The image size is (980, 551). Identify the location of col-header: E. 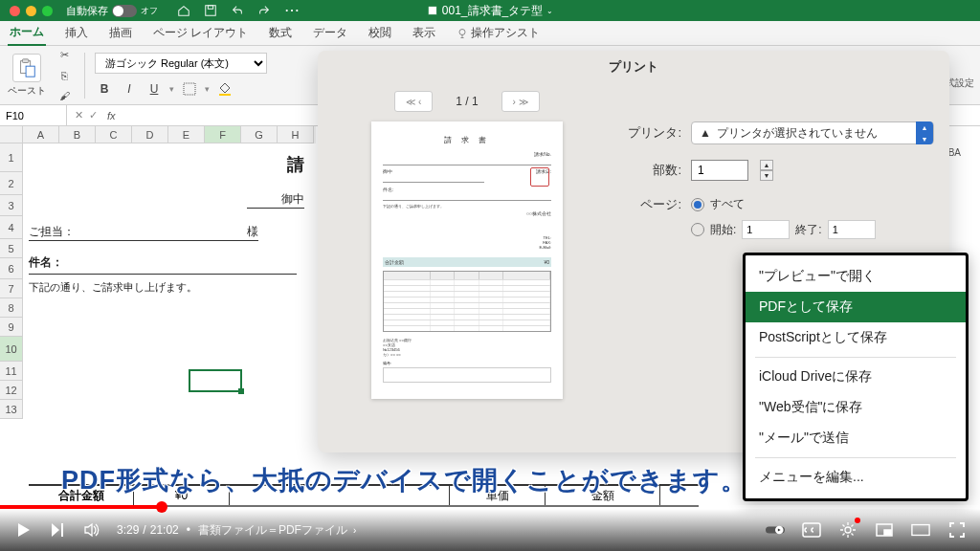
(187, 135).